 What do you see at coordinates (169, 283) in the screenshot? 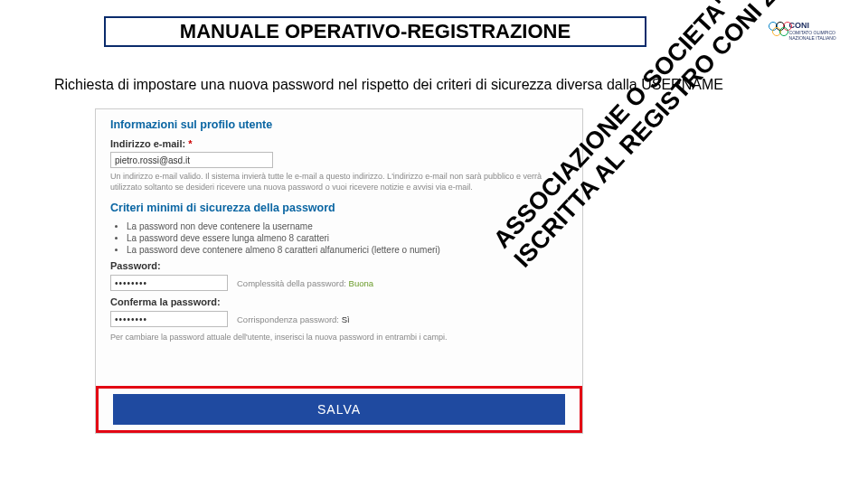
I see `password-field` at bounding box center [169, 283].